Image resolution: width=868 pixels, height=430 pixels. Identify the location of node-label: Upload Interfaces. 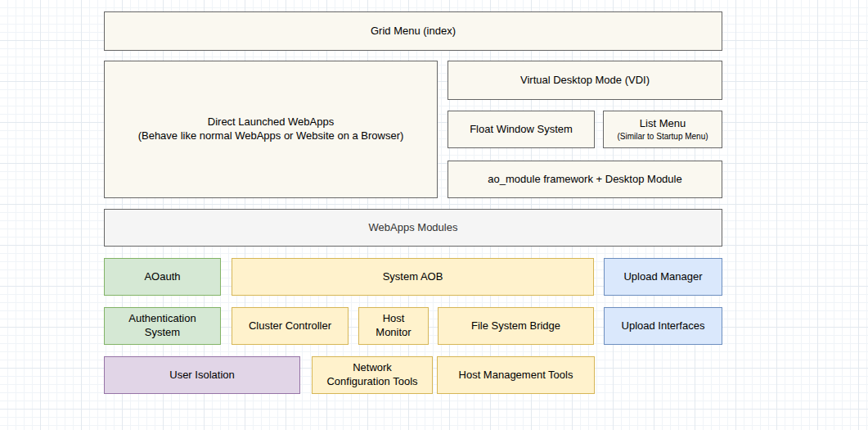
(663, 326).